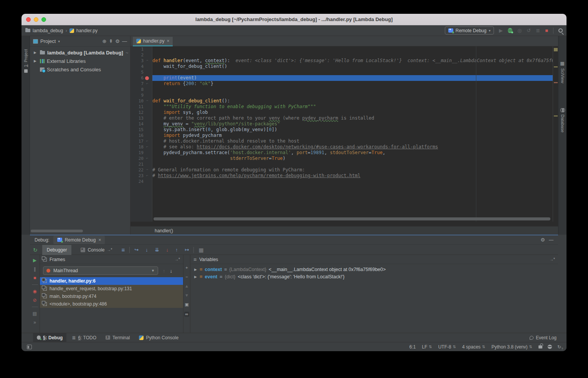 Image resolution: width=588 pixels, height=378 pixels. What do you see at coordinates (141, 118) in the screenshot?
I see `gutter-line: 13` at bounding box center [141, 118].